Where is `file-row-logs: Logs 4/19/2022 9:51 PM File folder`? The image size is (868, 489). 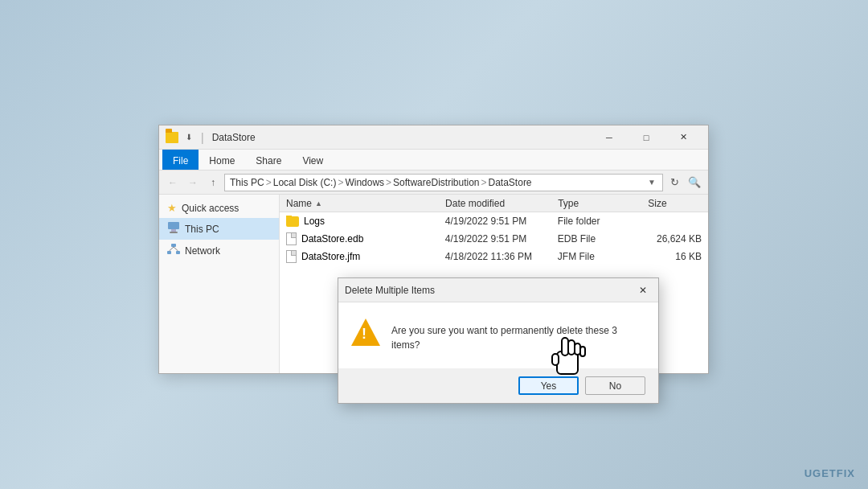 file-row-logs: Logs 4/19/2022 9:51 PM File folder is located at coordinates (493, 221).